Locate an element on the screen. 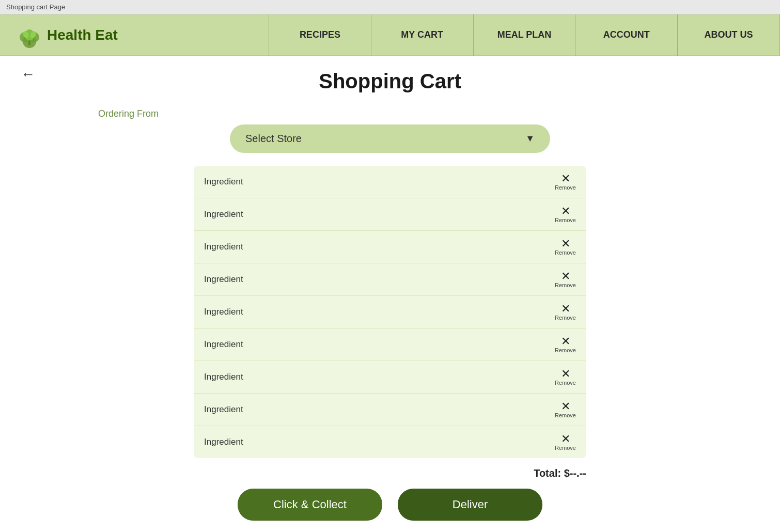 The width and height of the screenshot is (780, 532). select-store-container: Select Store ▼ is located at coordinates (390, 138).